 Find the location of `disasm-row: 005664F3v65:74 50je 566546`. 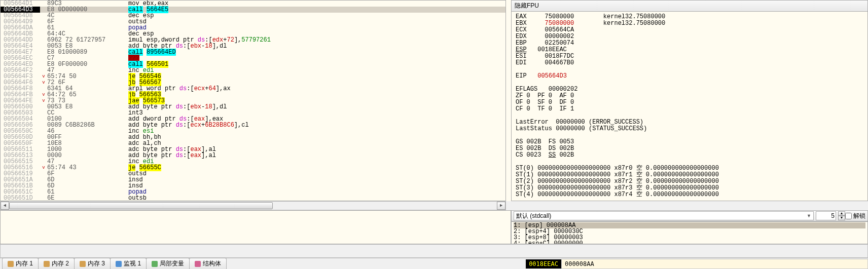

disasm-row: 005664F3v65:74 50je 566546 is located at coordinates (253, 76).